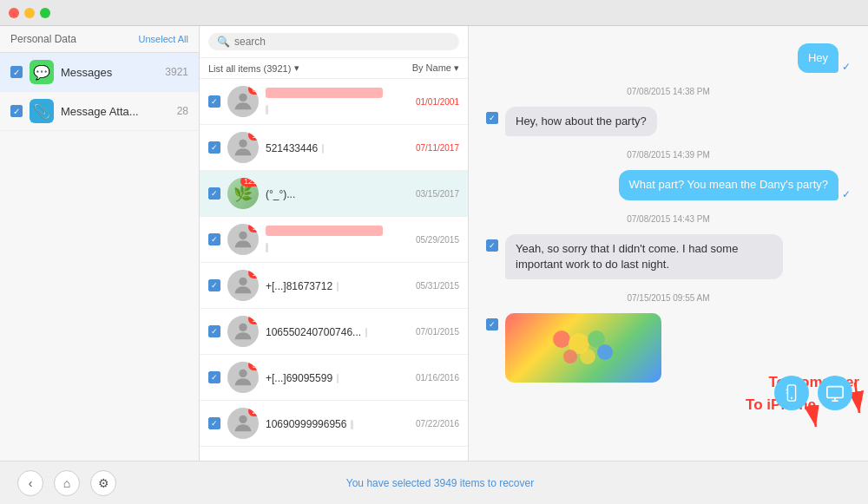 The height and width of the screenshot is (504, 868). What do you see at coordinates (437, 147) in the screenshot?
I see `conv-date-2: 07/11/2017` at bounding box center [437, 147].